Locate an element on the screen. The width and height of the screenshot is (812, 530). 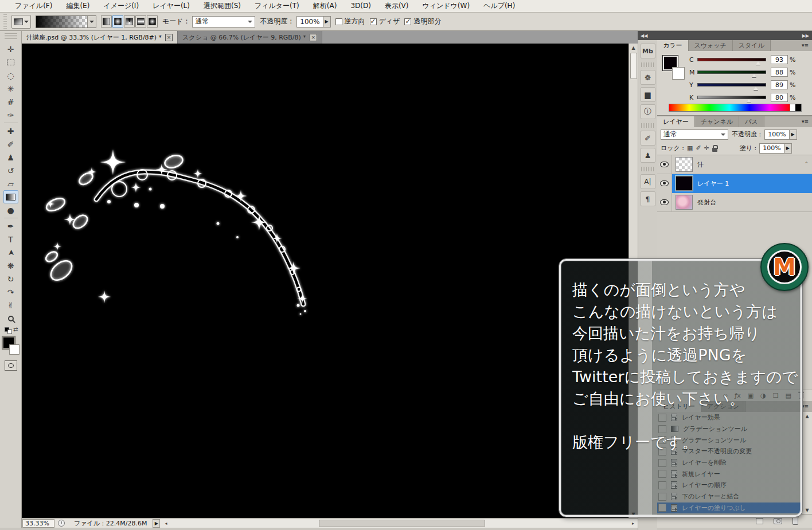
tab-document-1: 汁講座.psd @ 33.3% (レイヤー 1, RGB/8#) * × is located at coordinates (100, 37).